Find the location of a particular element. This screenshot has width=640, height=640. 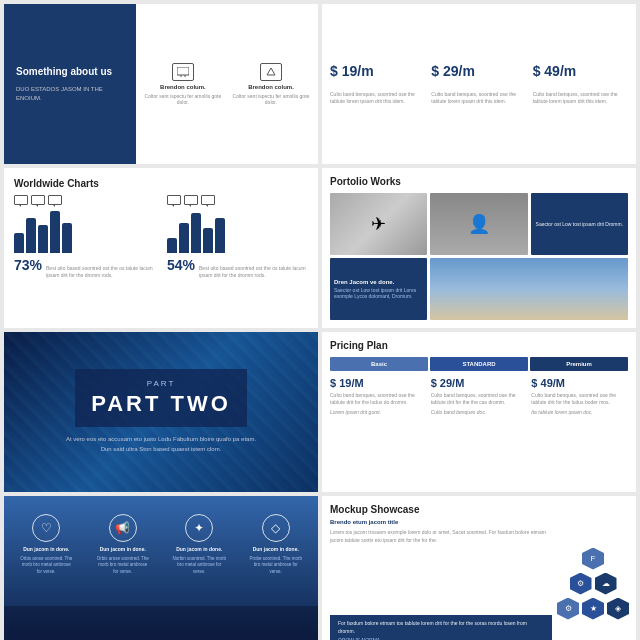

city-content: ♡ Dun jacom in done. Orbis arose soontre… is located at coordinates (161, 568).